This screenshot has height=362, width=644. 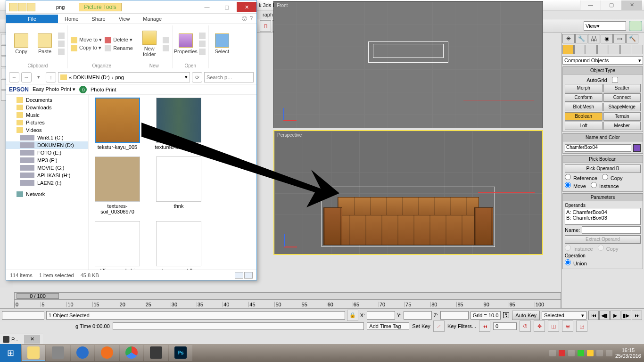 I want to click on time-slider-handle: 0 / 100, so click(x=38, y=296).